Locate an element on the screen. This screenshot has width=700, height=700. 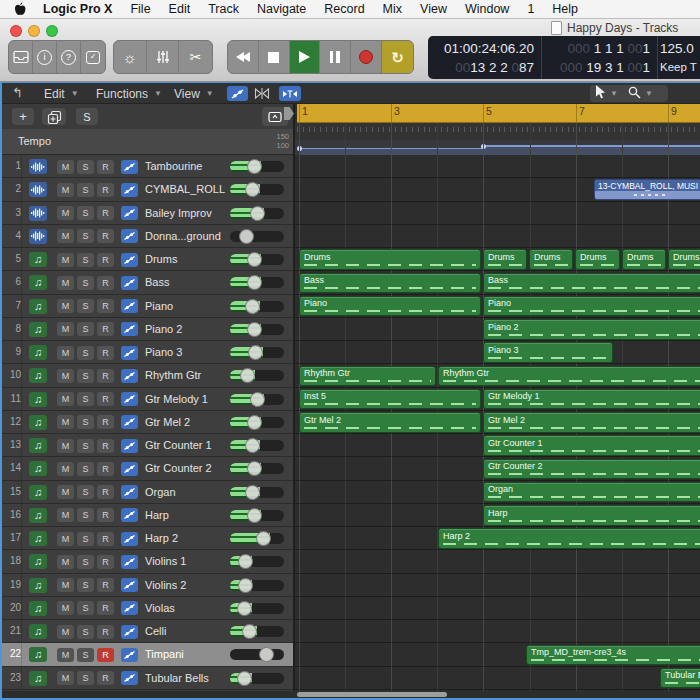
pointer-tool is located at coordinates (600, 94).